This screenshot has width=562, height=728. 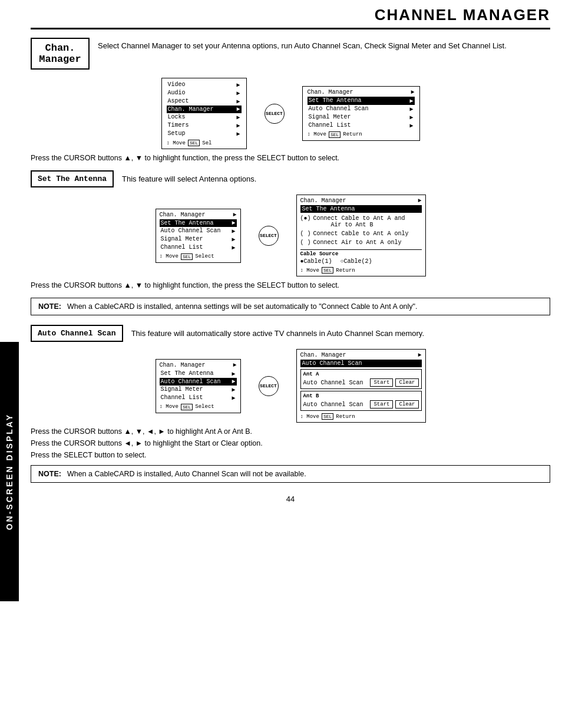 I want to click on menu-row-chan-manager: Chan. Manager►, so click(x=204, y=110).